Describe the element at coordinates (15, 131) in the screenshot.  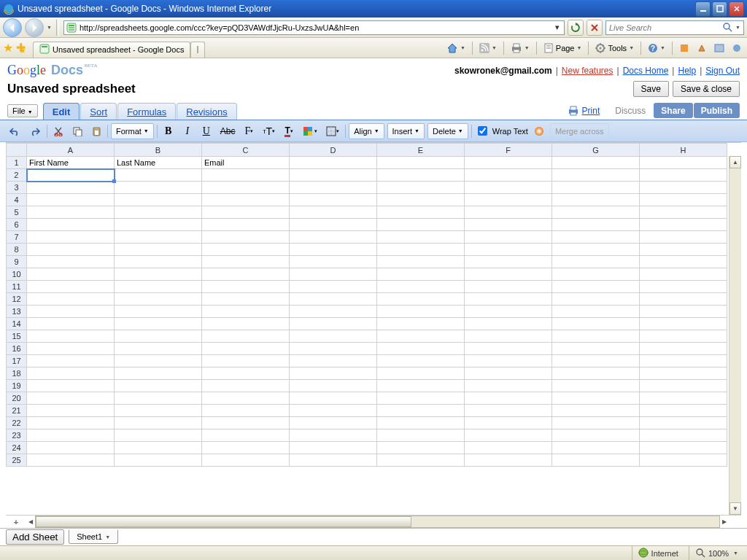
I see `undo-button` at that location.